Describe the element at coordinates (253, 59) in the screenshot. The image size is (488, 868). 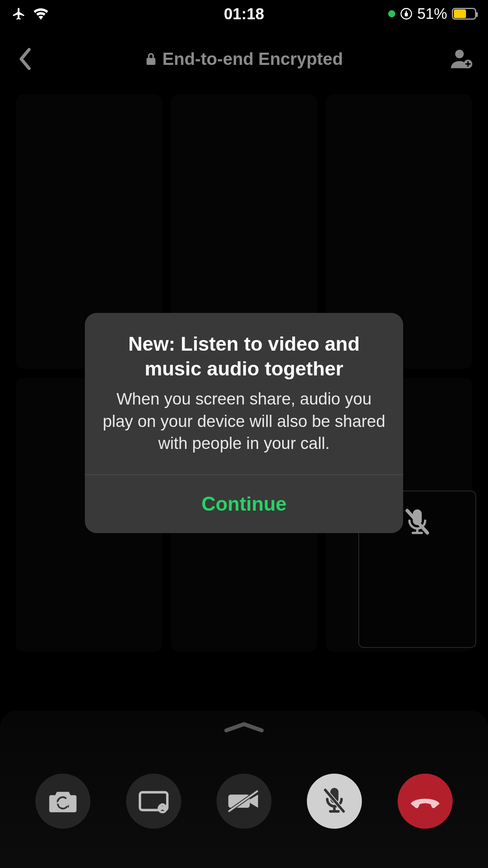
I see `encryption-label: End-to-end Encrypted` at that location.